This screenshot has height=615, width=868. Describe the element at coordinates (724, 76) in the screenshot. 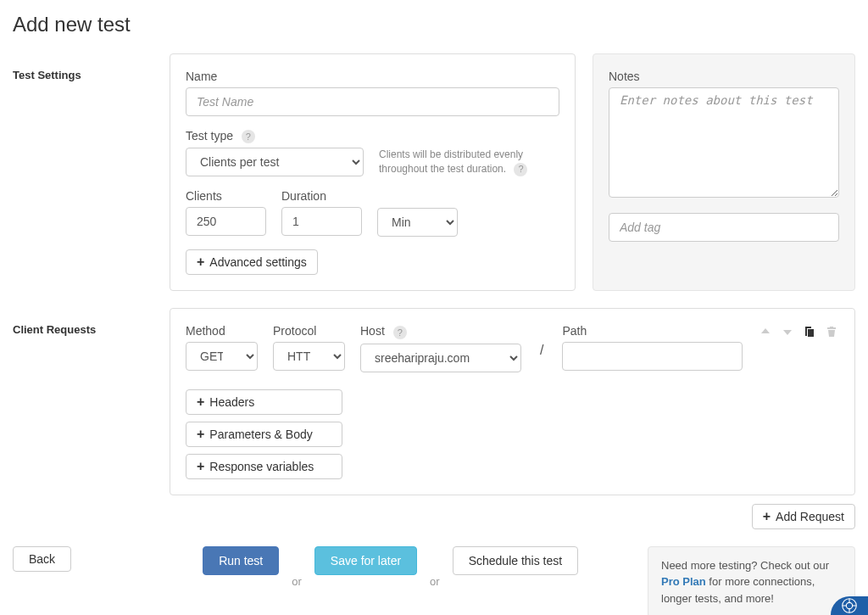

I see `notes-label: Notes` at that location.